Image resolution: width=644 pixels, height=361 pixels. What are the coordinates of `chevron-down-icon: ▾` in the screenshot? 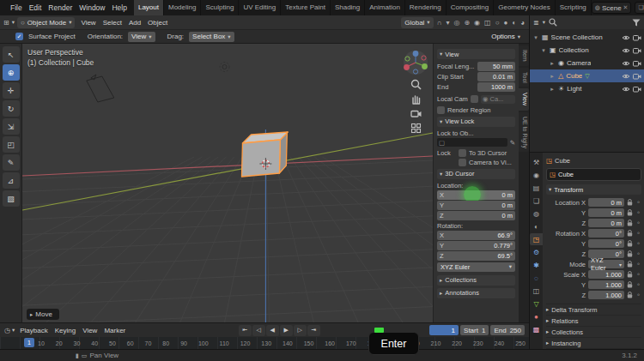 It's located at (544, 22).